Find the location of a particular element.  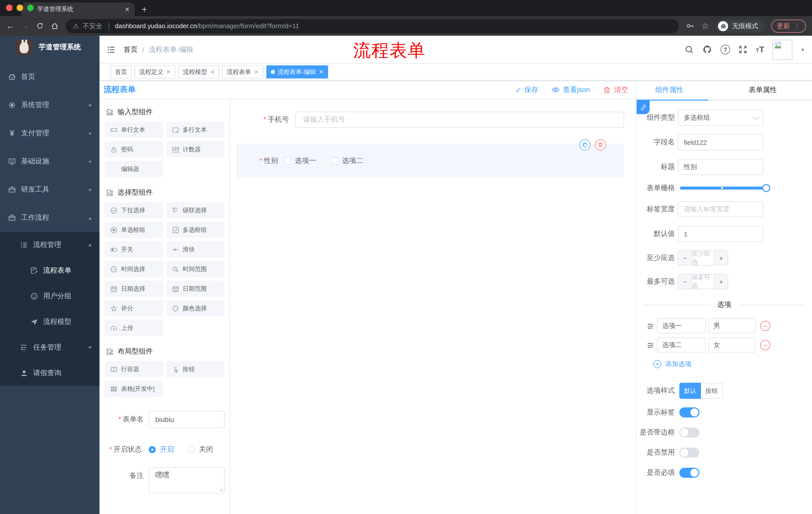

component-rate: 评分 is located at coordinates (134, 308).